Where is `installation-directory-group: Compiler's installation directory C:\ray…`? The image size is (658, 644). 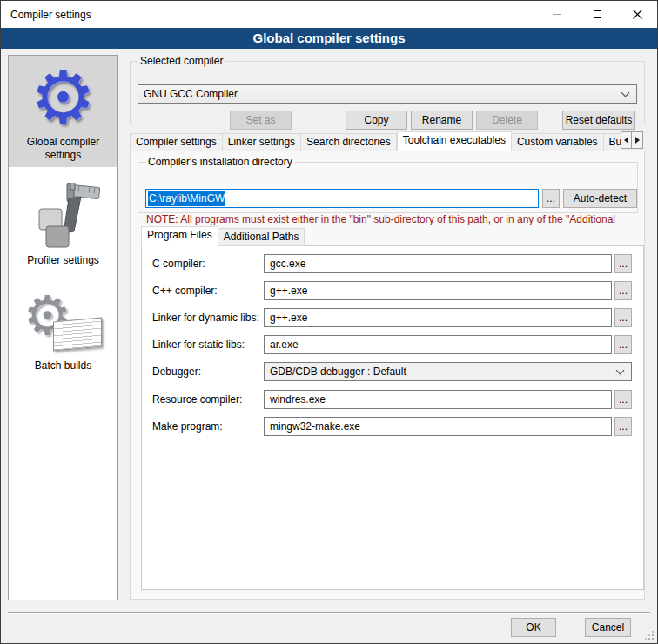 installation-directory-group: Compiler's installation directory C:\ray… is located at coordinates (388, 184).